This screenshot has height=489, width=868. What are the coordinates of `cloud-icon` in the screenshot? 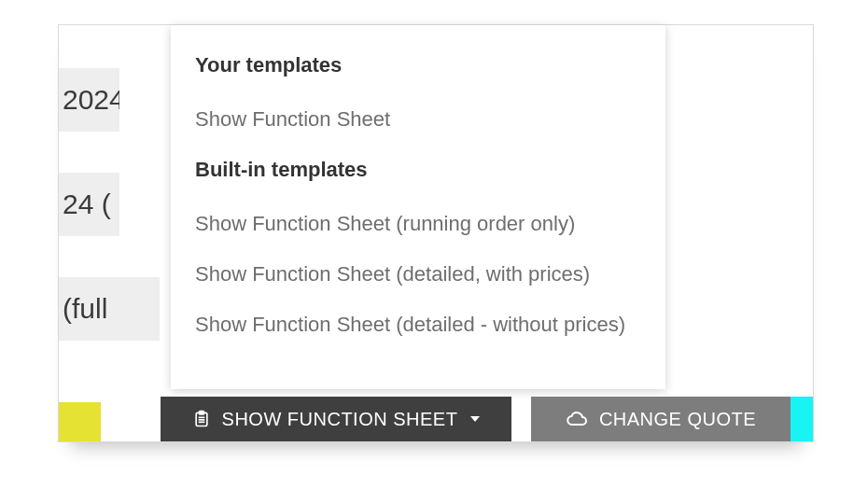 It's located at (577, 419).